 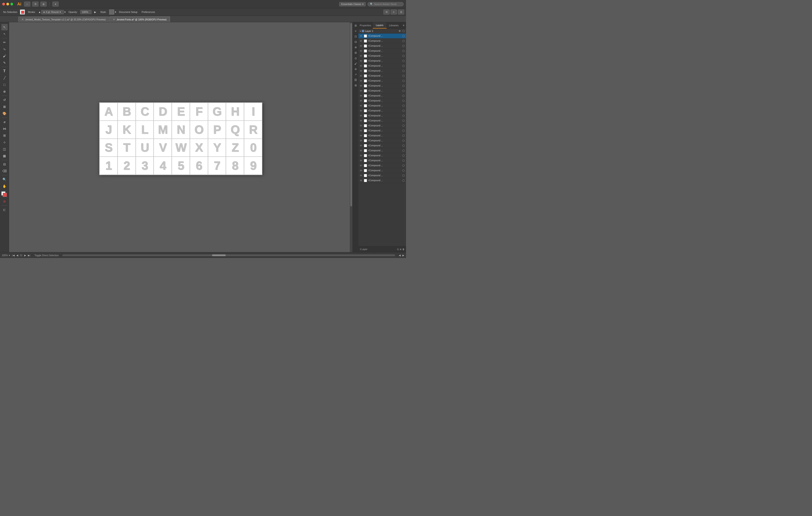 I want to click on zoom-control: 100% ▾, so click(x=6, y=255).